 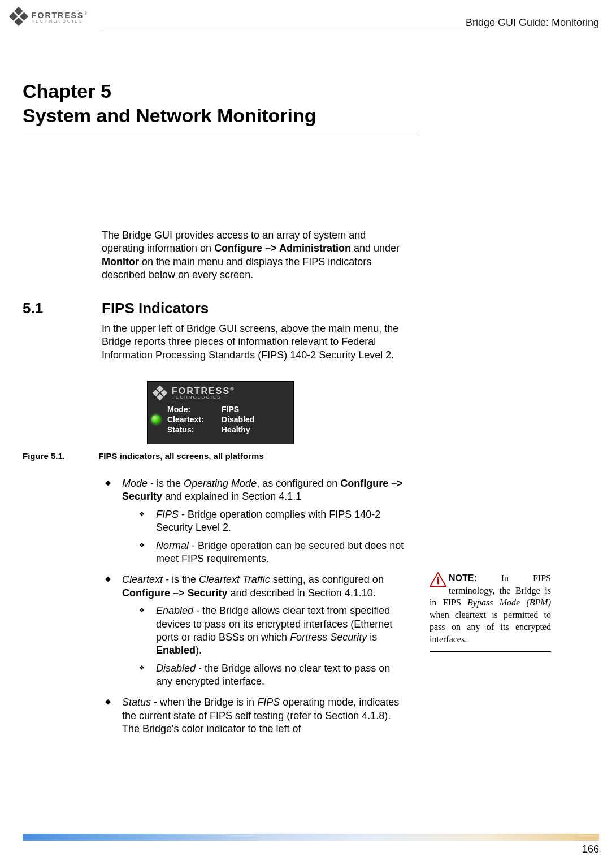 I want to click on text: and explained in Section 4.1.1, so click(x=232, y=496).